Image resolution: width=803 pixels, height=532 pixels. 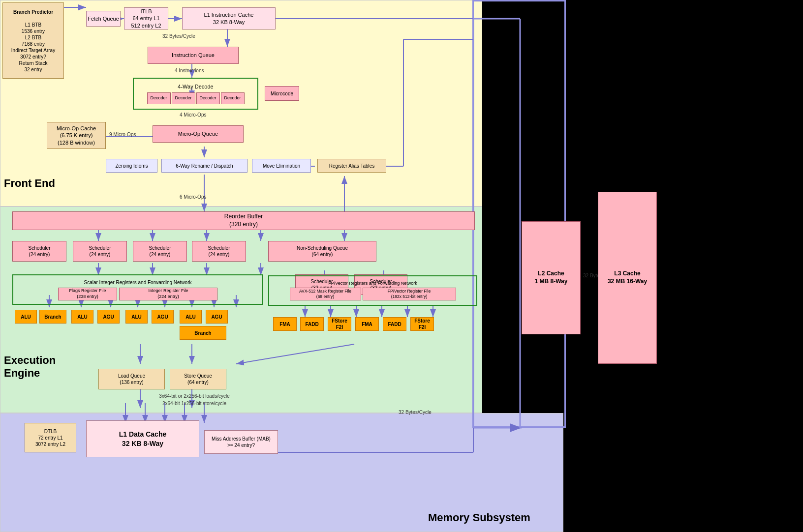 What do you see at coordinates (395, 324) in the screenshot?
I see `fadd2-box: FADD` at bounding box center [395, 324].